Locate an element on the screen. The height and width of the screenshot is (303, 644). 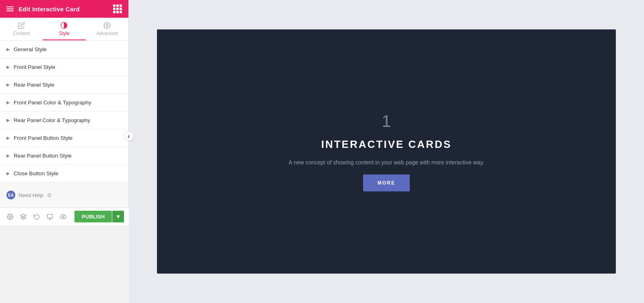
section-close-button-style-label: Close Button Style is located at coordinates (36, 173).